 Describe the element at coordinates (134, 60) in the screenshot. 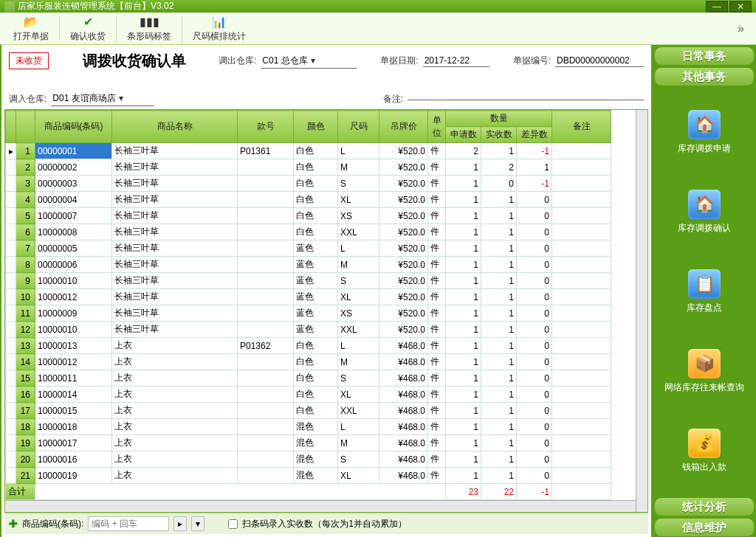

I see `page-title: 调拨收货确认单` at that location.